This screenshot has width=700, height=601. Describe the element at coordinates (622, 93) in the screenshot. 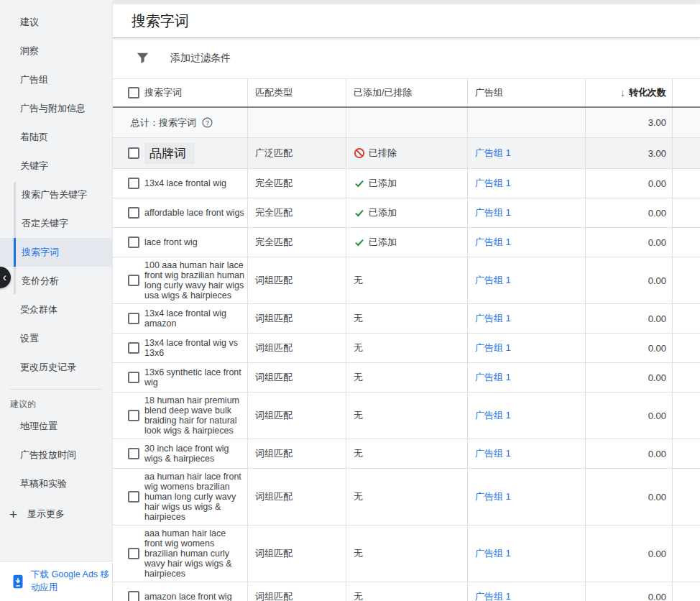

I see `sort-descending-arrow-icon: ↓` at that location.